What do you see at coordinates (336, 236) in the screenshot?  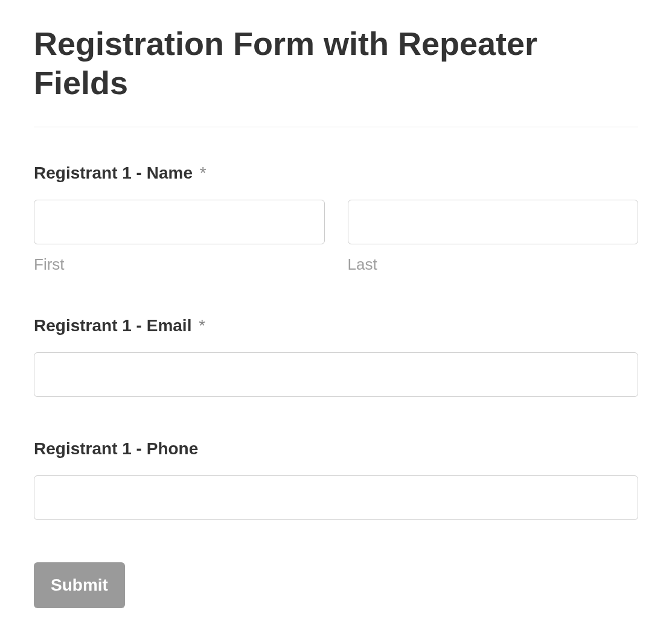 I see `name-row: First Last` at bounding box center [336, 236].